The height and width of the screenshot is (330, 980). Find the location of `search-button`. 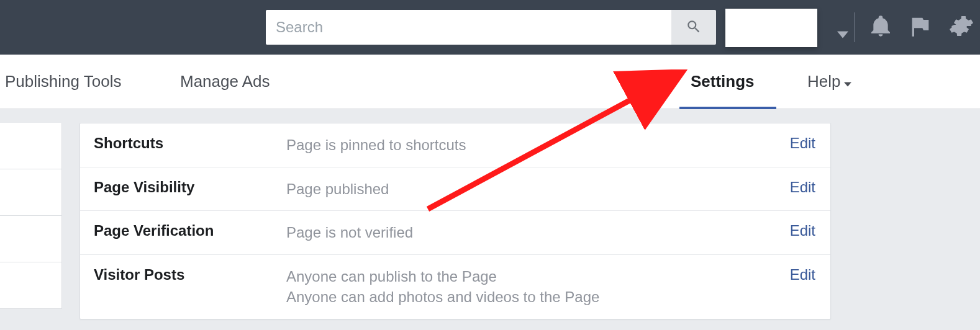

search-button is located at coordinates (694, 27).